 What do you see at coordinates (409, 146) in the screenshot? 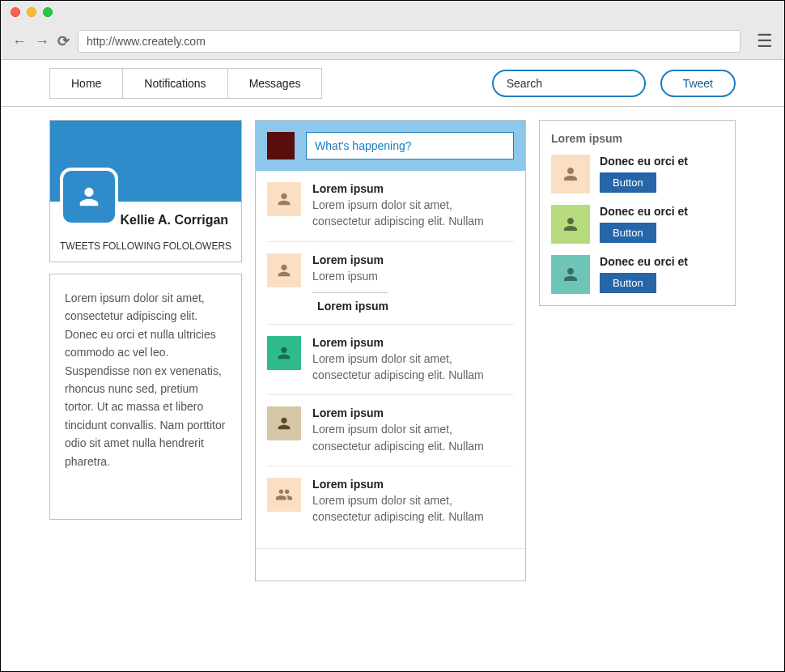
I see `compose-input: What's happening?` at bounding box center [409, 146].